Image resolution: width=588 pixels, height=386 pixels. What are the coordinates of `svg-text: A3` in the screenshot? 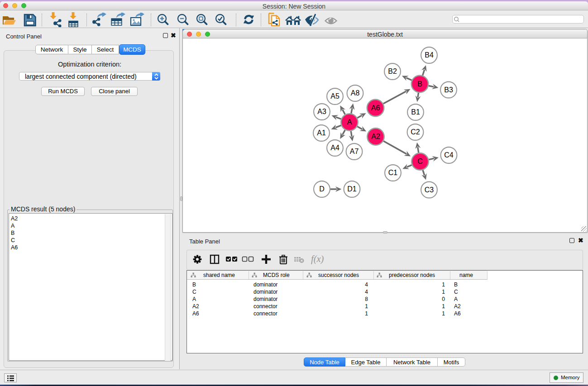 It's located at (322, 111).